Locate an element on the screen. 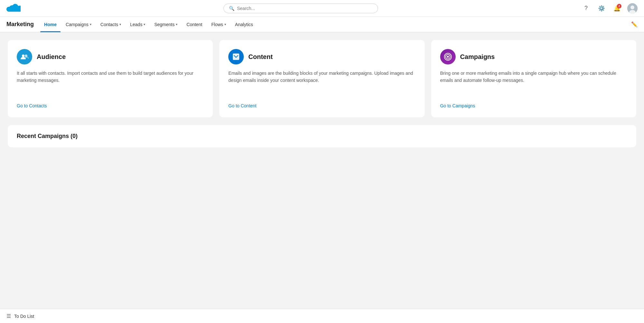 The width and height of the screenshot is (644, 323). campaigns-title: Campaigns is located at coordinates (478, 57).